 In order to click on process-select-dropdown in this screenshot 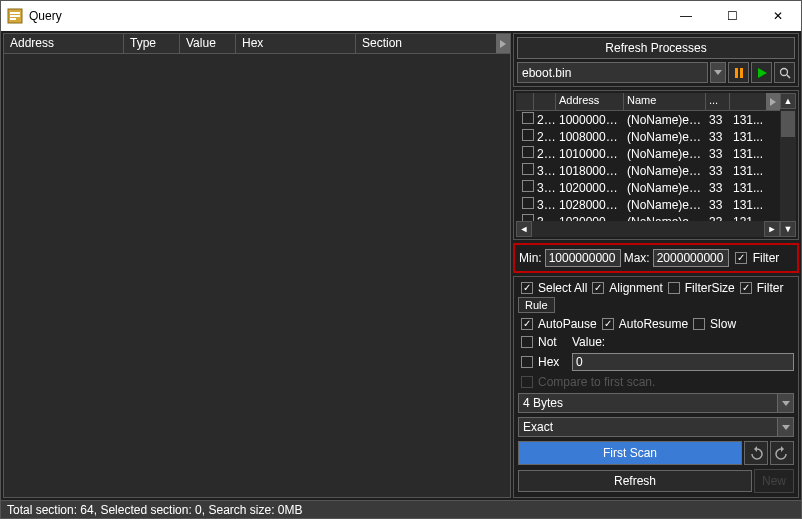, I will do `click(718, 72)`.